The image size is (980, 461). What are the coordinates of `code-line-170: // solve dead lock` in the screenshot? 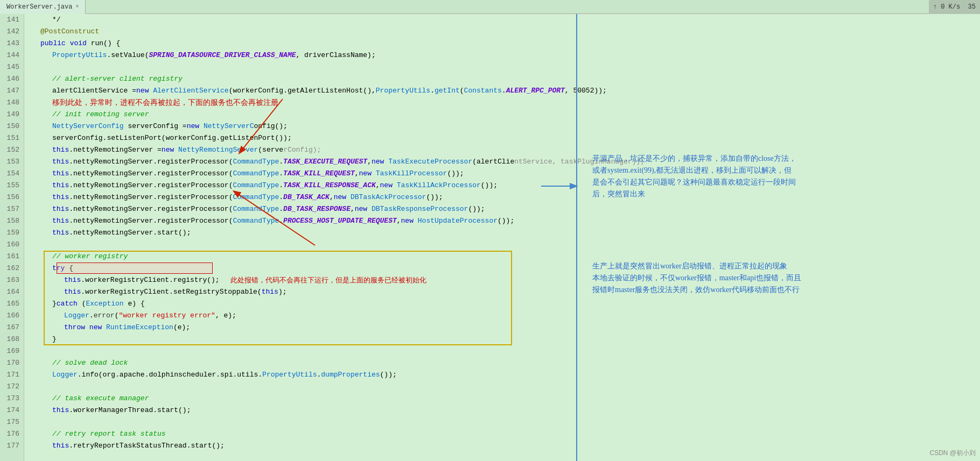 It's located at (502, 363).